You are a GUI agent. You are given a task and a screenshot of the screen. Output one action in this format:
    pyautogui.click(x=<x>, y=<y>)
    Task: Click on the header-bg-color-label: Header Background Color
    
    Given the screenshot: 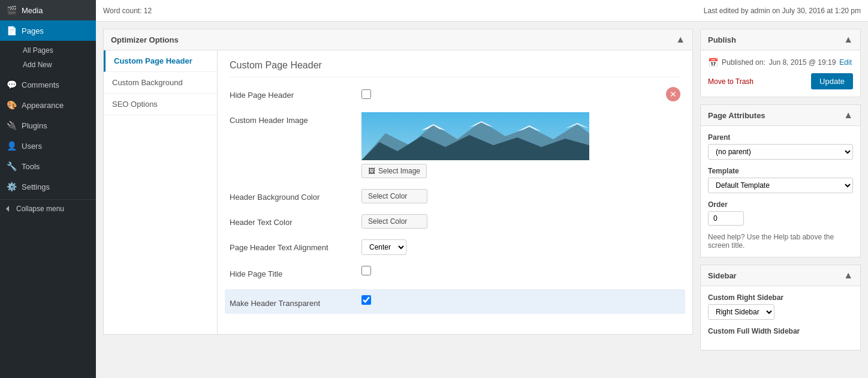 What is the action you would take?
    pyautogui.click(x=296, y=196)
    